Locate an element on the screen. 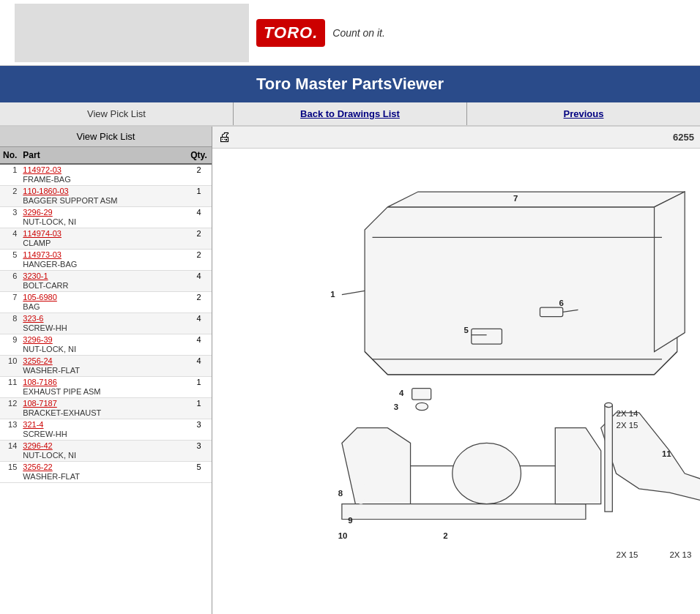 Image resolution: width=700 pixels, height=614 pixels. part-no: 13 is located at coordinates (10, 430).